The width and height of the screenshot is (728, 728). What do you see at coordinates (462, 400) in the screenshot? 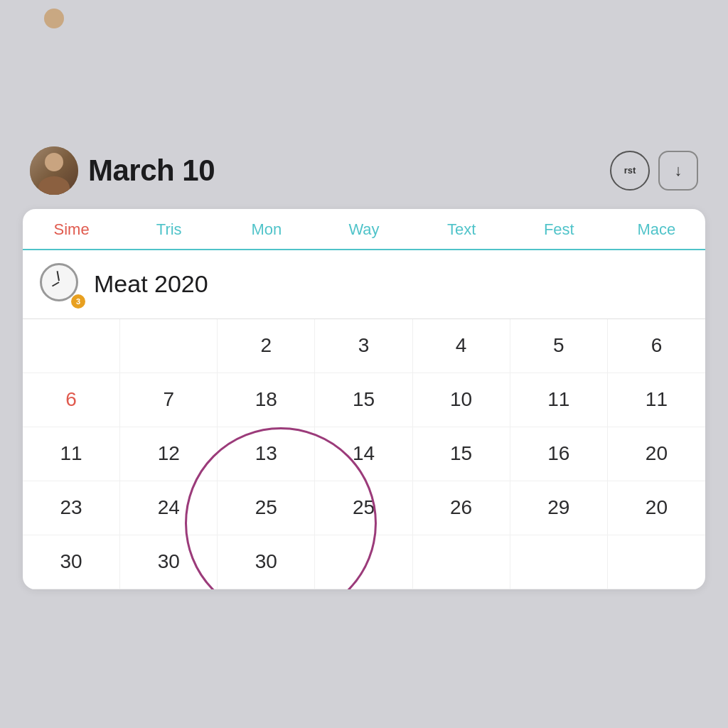
I see `table-row: 10` at bounding box center [462, 400].